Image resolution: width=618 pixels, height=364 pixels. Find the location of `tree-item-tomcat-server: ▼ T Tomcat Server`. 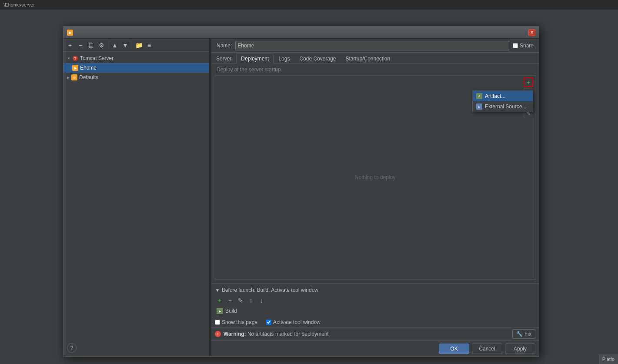

tree-item-tomcat-server: ▼ T Tomcat Server is located at coordinates (136, 58).